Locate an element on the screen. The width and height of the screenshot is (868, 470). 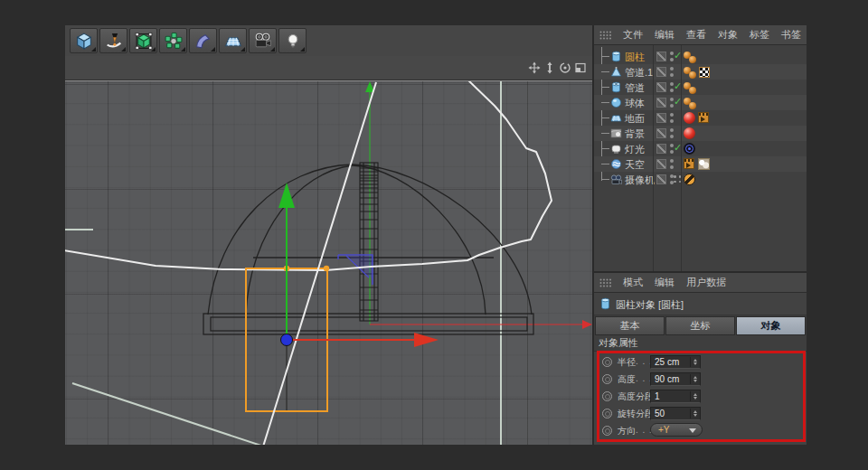
radius-value: 25 cm is located at coordinates (667, 362).